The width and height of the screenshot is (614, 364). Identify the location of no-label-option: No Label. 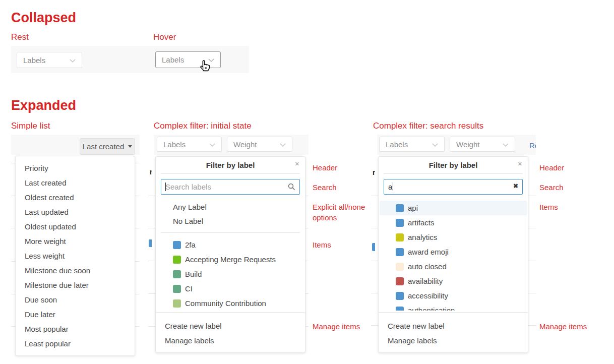
(230, 221).